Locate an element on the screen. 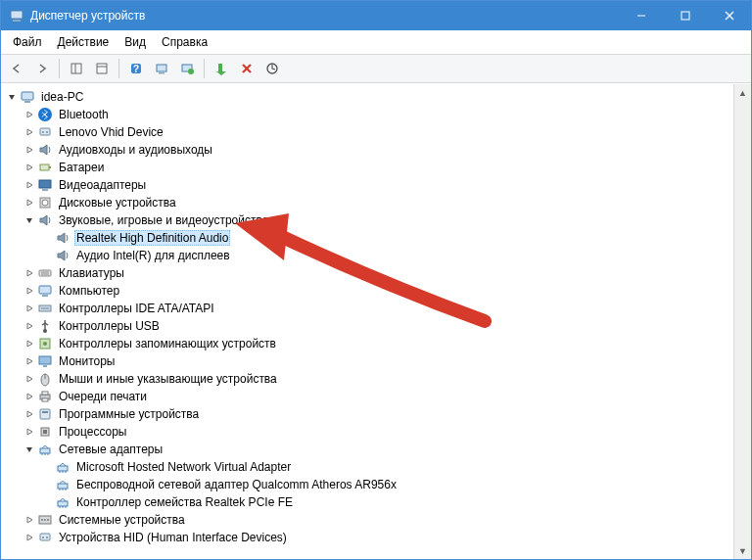 Image resolution: width=752 pixels, height=560 pixels. tree-node-label: Контроллеры USB is located at coordinates (110, 326).